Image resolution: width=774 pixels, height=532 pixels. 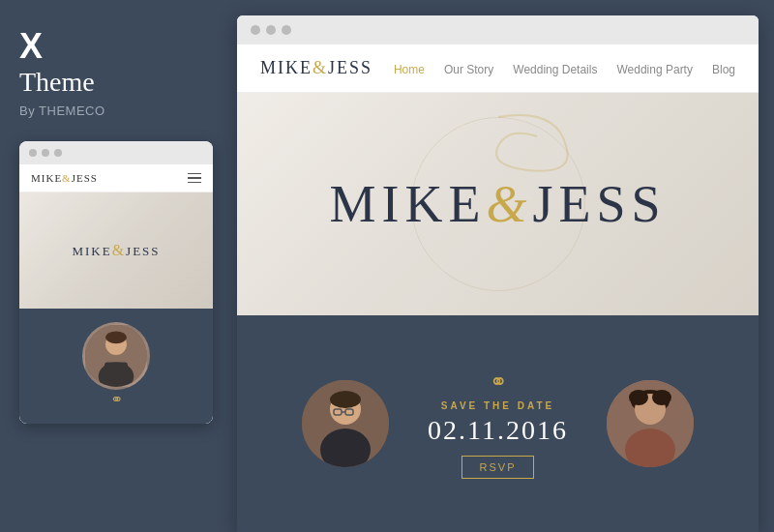 I want to click on hero-amp-big: &, so click(x=509, y=204).